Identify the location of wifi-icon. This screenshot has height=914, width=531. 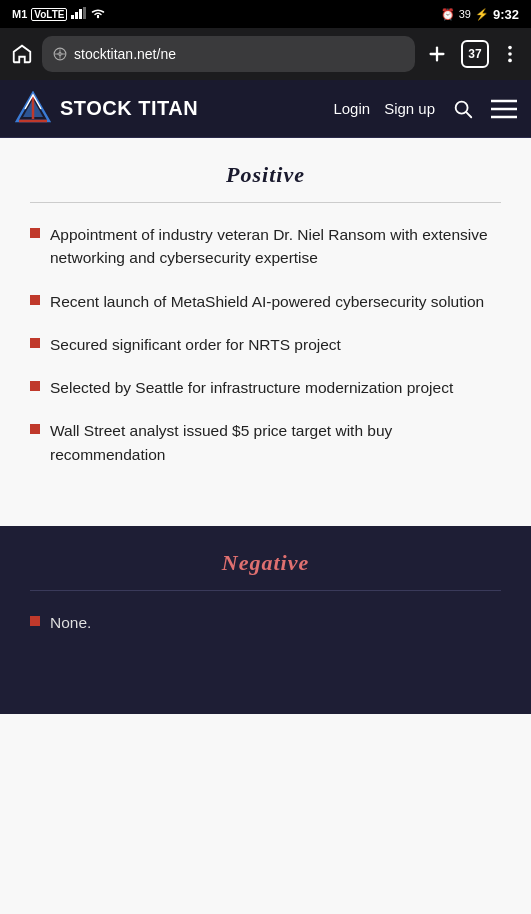
(98, 14).